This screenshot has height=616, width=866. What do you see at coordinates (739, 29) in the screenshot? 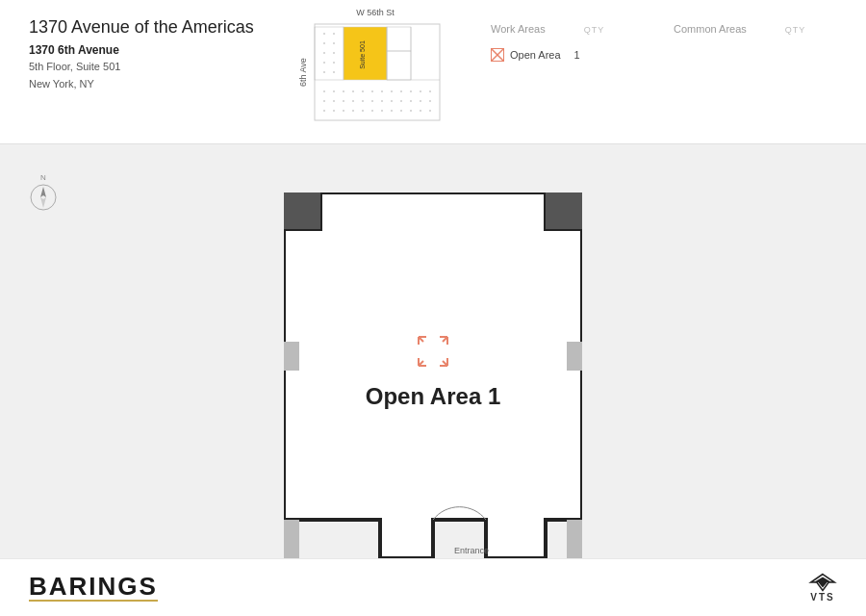
I see `common-areas-section: Common Areas QTY` at bounding box center [739, 29].